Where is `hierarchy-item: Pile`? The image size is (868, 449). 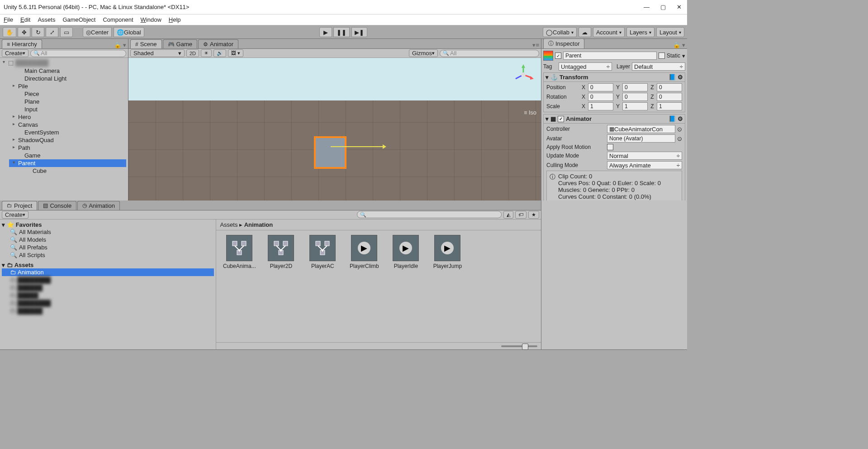 hierarchy-item: Pile is located at coordinates (68, 86).